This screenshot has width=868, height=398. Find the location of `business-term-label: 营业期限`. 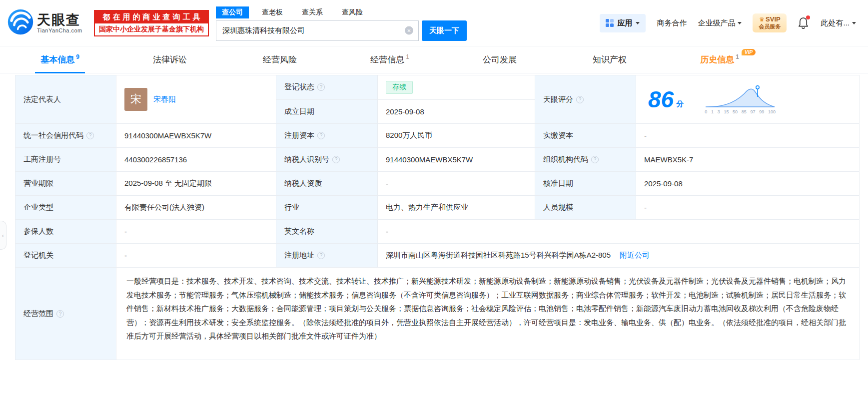

business-term-label: 营业期限 is located at coordinates (66, 184).